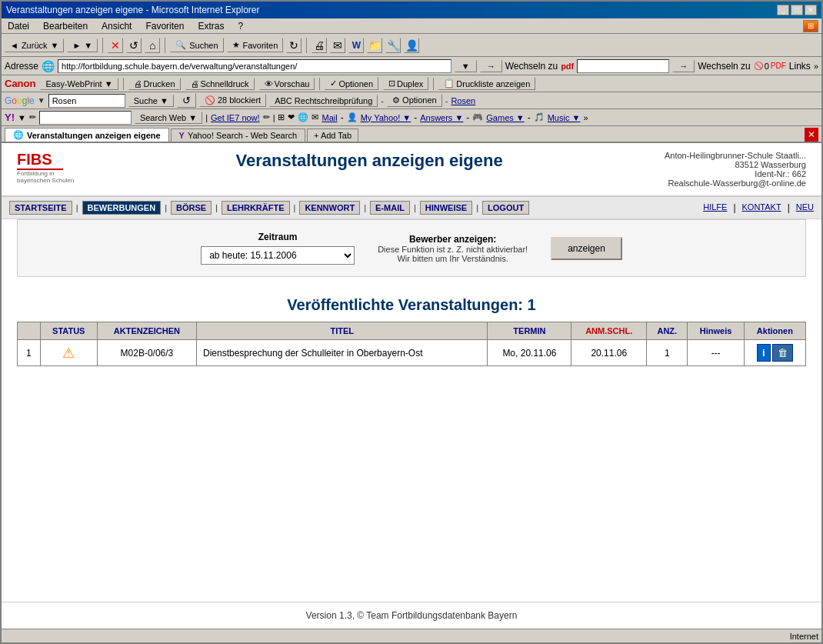  Describe the element at coordinates (565, 118) in the screenshot. I see `yahoo-music-link: Music ▼` at that location.